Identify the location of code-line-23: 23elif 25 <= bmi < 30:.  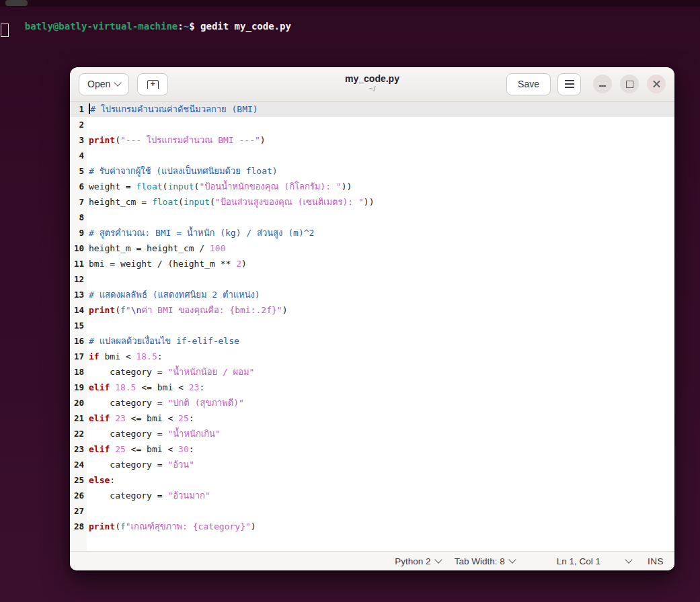
(373, 449).